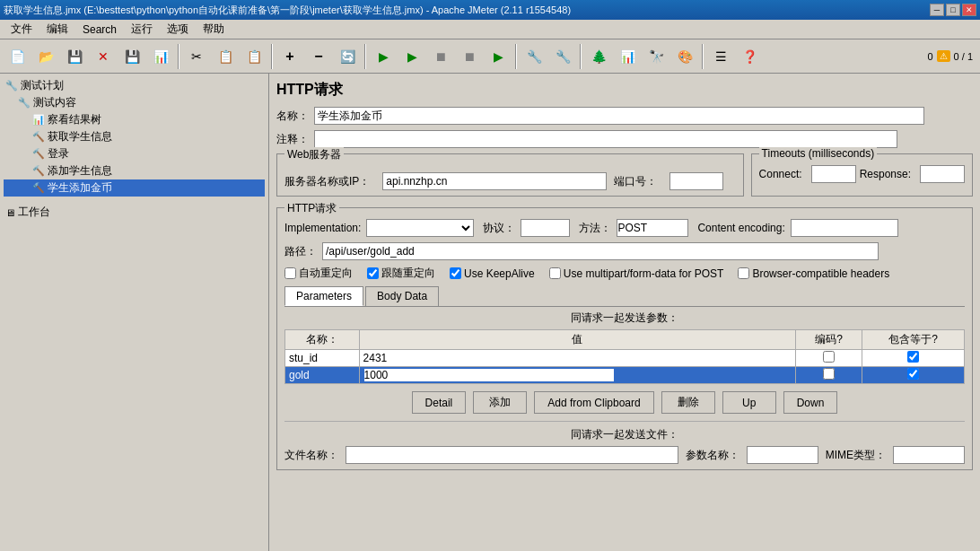 This screenshot has width=980, height=551. I want to click on add-clipboard-button: Add from Clipboard, so click(594, 402).